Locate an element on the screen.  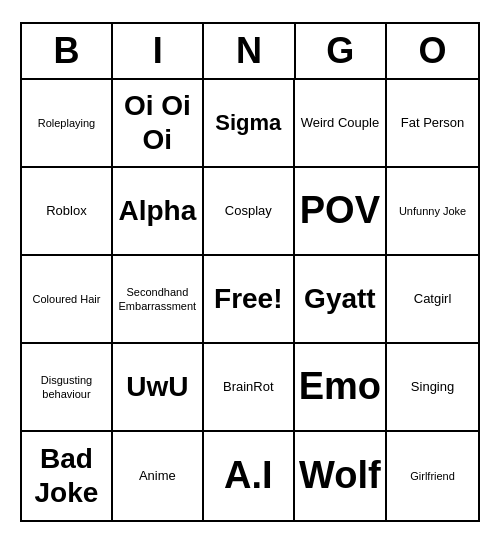
cell-text: Anime is located at coordinates (158, 476).